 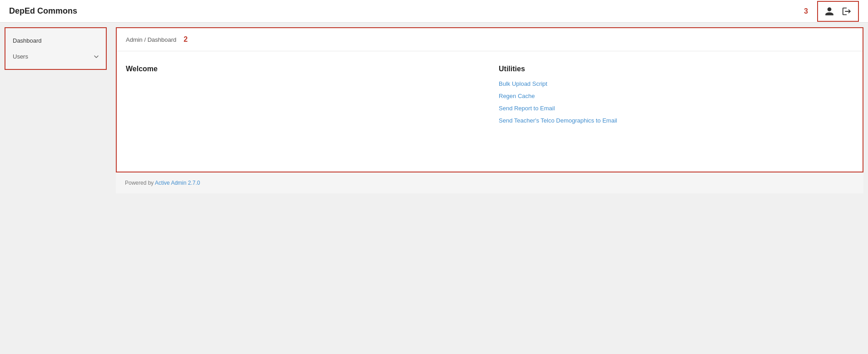 What do you see at coordinates (96, 57) in the screenshot?
I see `chevron-down-icon` at bounding box center [96, 57].